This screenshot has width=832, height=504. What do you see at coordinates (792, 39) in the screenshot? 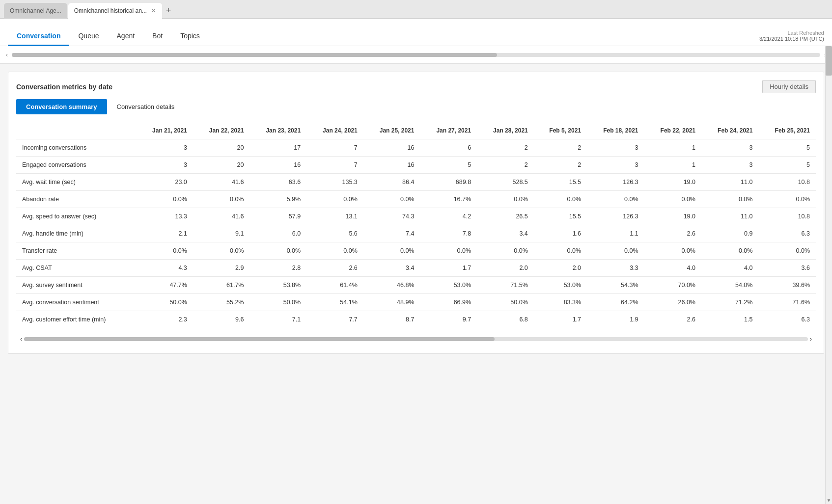
I see `last-refreshed-value: 3/21/2021 10:18 PM (UTC)` at bounding box center [792, 39].